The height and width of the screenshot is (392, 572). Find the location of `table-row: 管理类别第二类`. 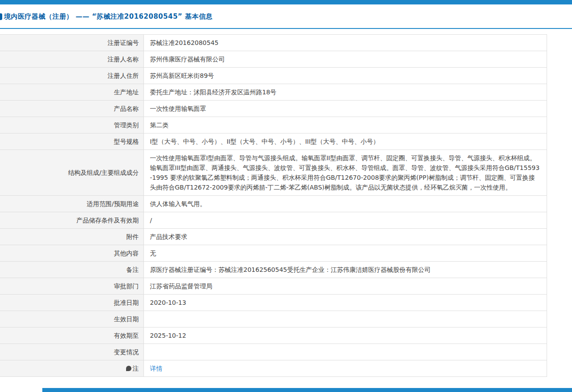

table-row: 管理类别第二类 is located at coordinates (274, 125).